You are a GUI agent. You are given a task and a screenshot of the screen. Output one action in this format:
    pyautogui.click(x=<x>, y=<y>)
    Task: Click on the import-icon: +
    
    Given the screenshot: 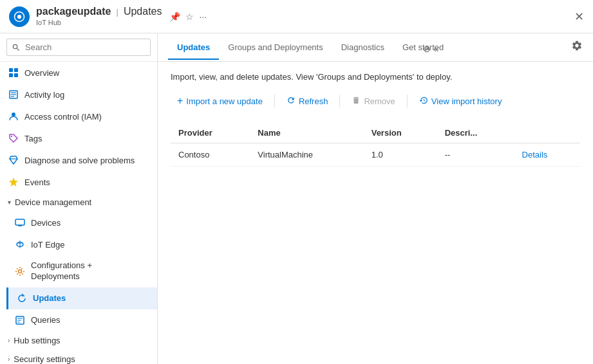 What is the action you would take?
    pyautogui.click(x=180, y=101)
    